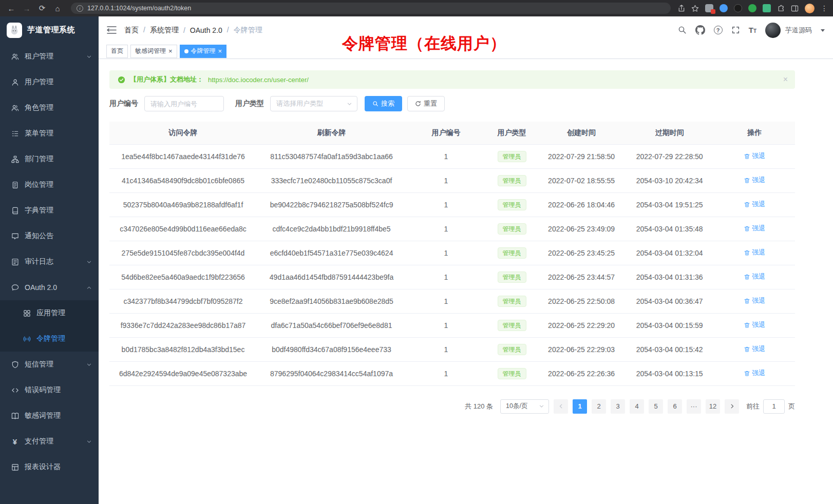 The height and width of the screenshot is (504, 833). What do you see at coordinates (58, 8) in the screenshot?
I see `home-button: ⌂` at bounding box center [58, 8].